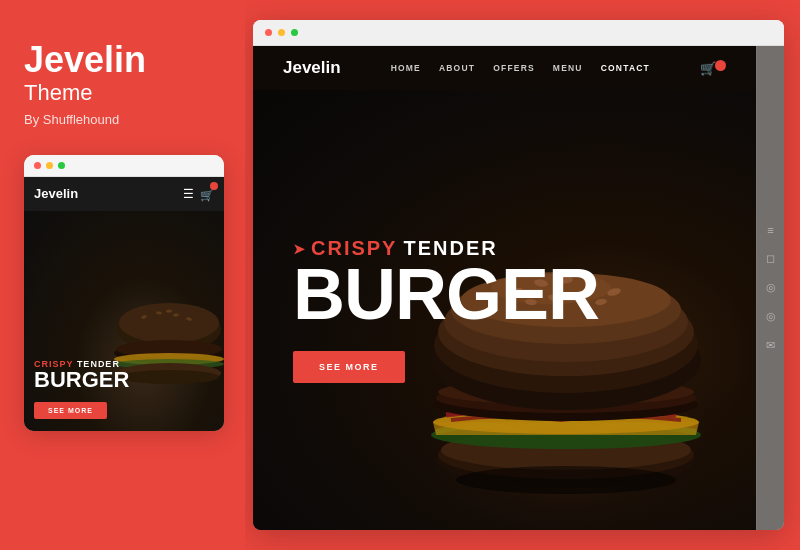  What do you see at coordinates (124, 166) in the screenshot?
I see `mobile-browser-bar` at bounding box center [124, 166].